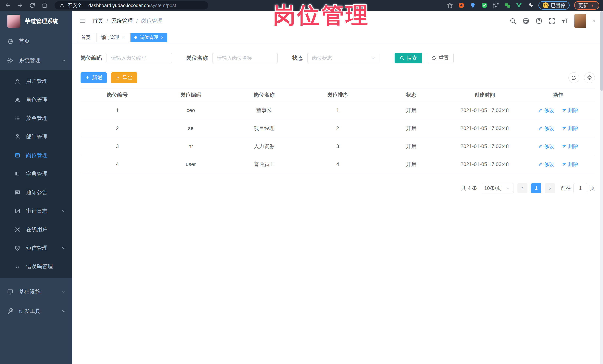 This screenshot has height=364, width=603. What do you see at coordinates (580, 21) in the screenshot?
I see `user-avatar` at bounding box center [580, 21].